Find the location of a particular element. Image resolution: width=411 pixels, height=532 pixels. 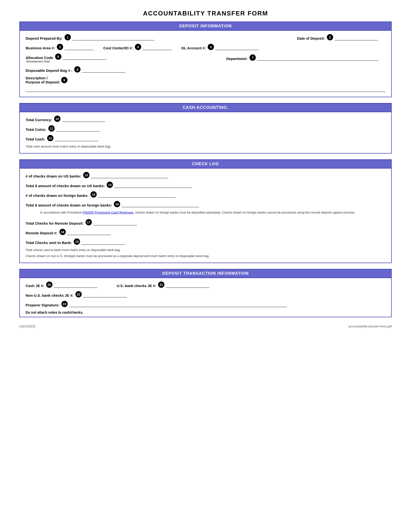

transaction-row-2: Non-U.S. bank checks JE #: 22 is located at coordinates (206, 294).